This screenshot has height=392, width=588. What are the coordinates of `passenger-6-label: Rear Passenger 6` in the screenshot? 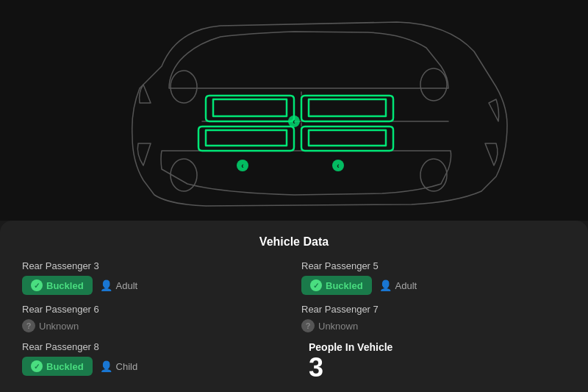 It's located at (154, 309).